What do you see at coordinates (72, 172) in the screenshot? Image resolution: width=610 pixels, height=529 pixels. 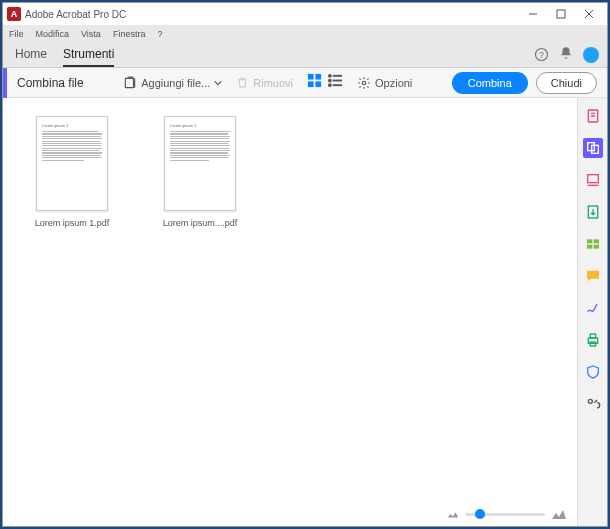 I see `file-thumb: Lorem ipsum 1 Lorem ipsum 1.pdf` at bounding box center [72, 172].